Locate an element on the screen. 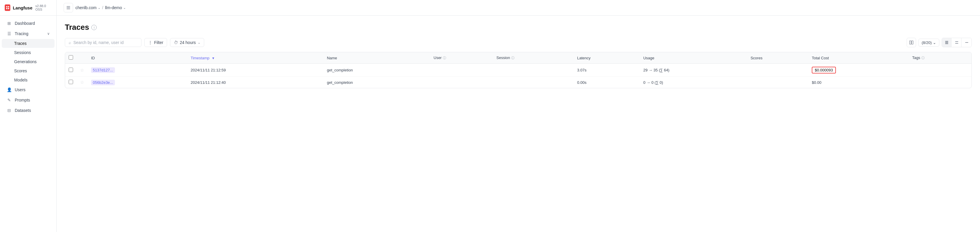 This screenshot has height=232, width=980. th-total-cost: Total Cost is located at coordinates (858, 58).